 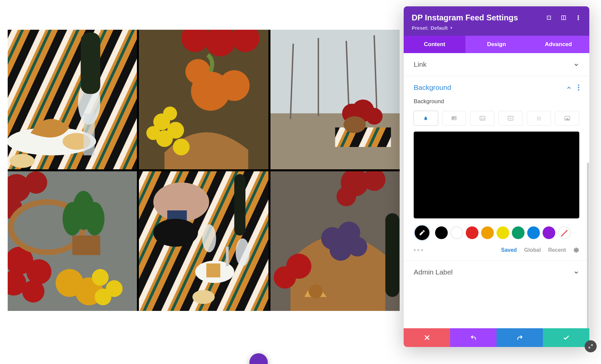 I want to click on chevron-up-icon, so click(x=569, y=87).